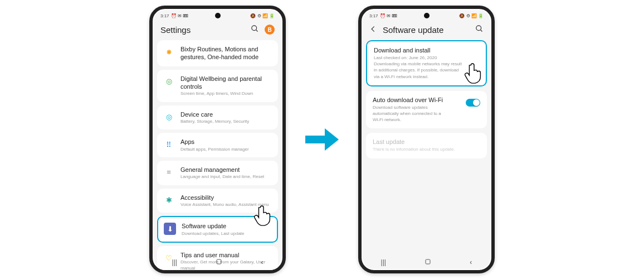  I want to click on item-subtitle: Language and input, Date and time, Reset, so click(226, 177).